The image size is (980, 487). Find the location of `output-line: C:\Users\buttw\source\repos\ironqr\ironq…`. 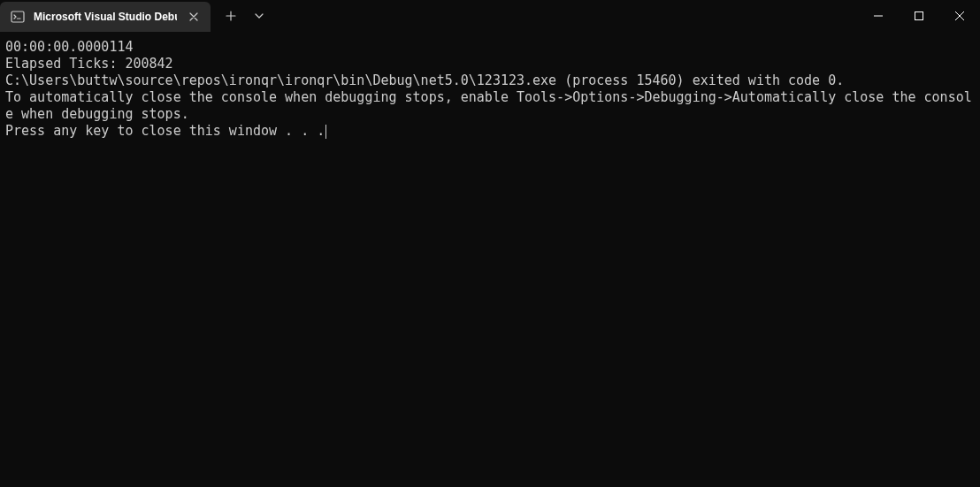

output-line: C:\Users\buttw\source\repos\ironqr\ironq… is located at coordinates (490, 81).